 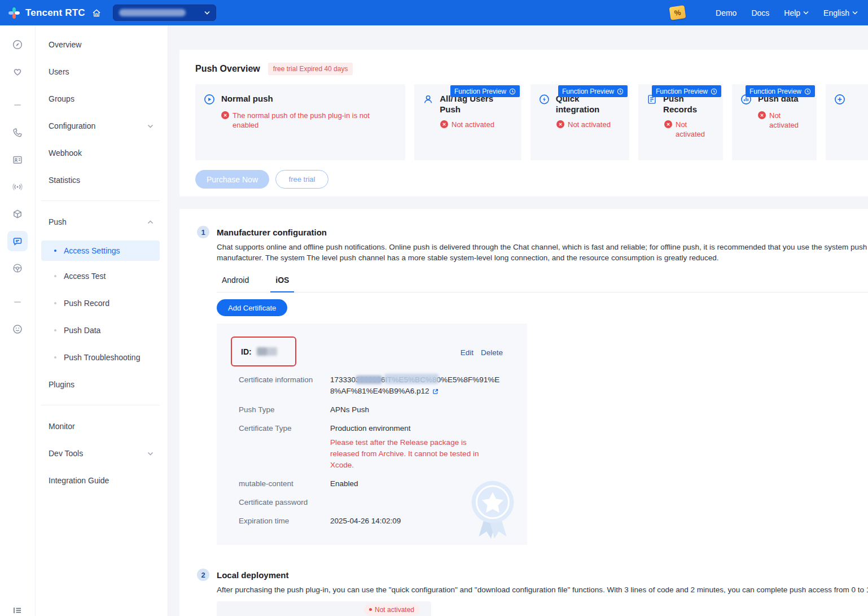 I want to click on topbar: Tencent RTC % Demo Docs Help Englis, so click(x=434, y=12).